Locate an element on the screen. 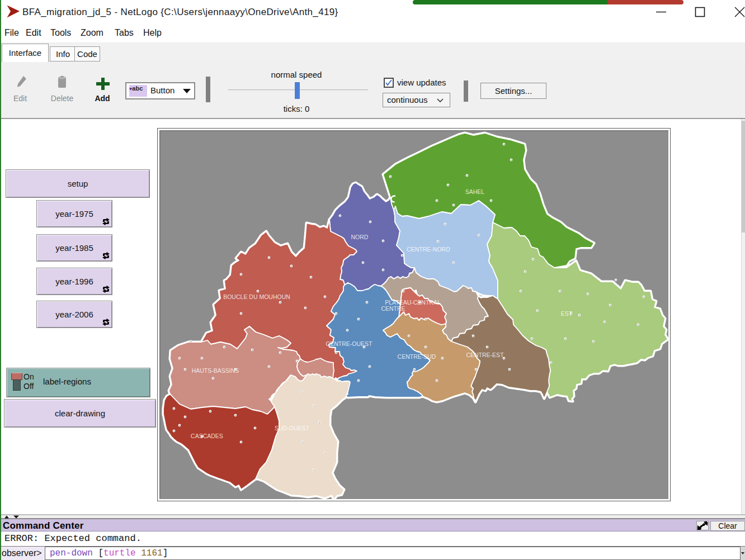 This screenshot has height=560, width=745. svg-text: NORD is located at coordinates (360, 237).